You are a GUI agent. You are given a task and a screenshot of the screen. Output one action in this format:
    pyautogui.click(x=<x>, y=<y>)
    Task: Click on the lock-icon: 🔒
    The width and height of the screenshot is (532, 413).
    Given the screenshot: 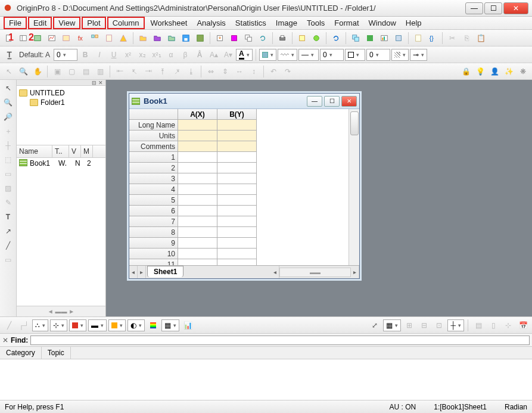 What is the action you would take?
    pyautogui.click(x=466, y=72)
    